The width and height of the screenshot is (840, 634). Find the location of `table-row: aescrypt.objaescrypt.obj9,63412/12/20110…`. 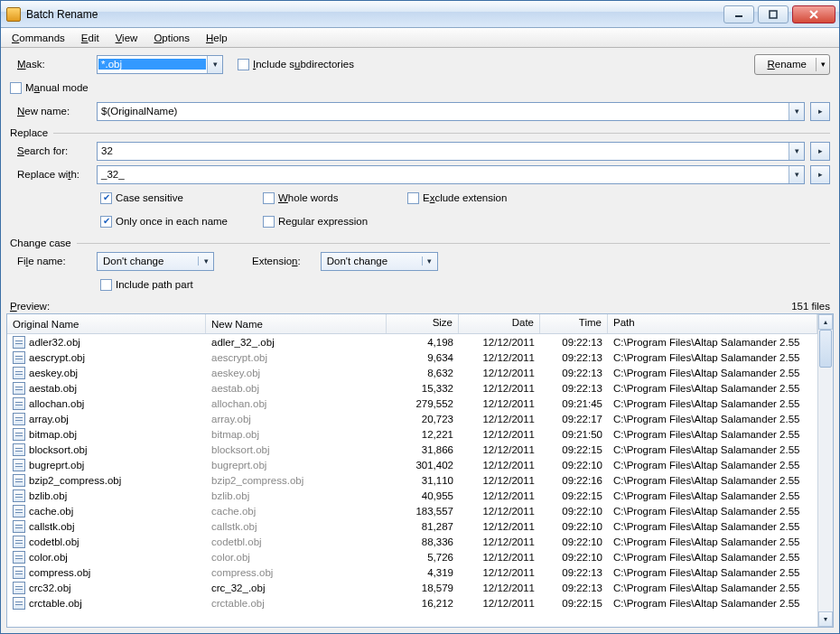

table-row: aescrypt.objaescrypt.obj9,63412/12/20110… is located at coordinates (412, 358).